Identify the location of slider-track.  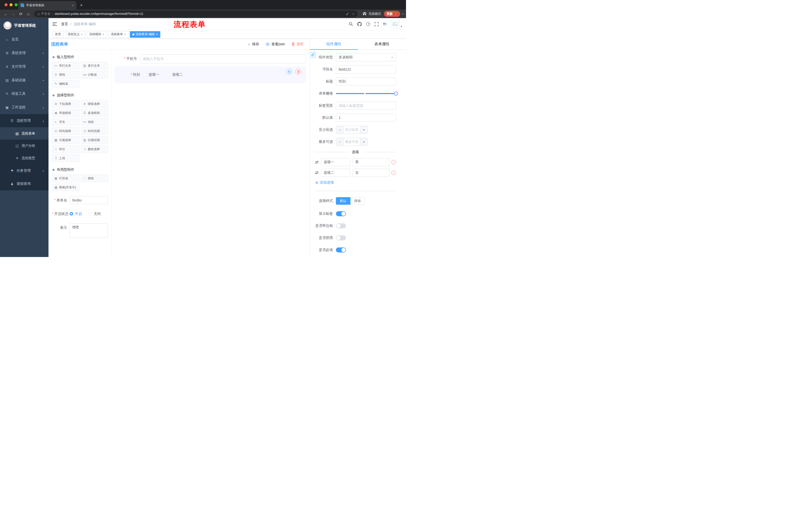
(366, 94).